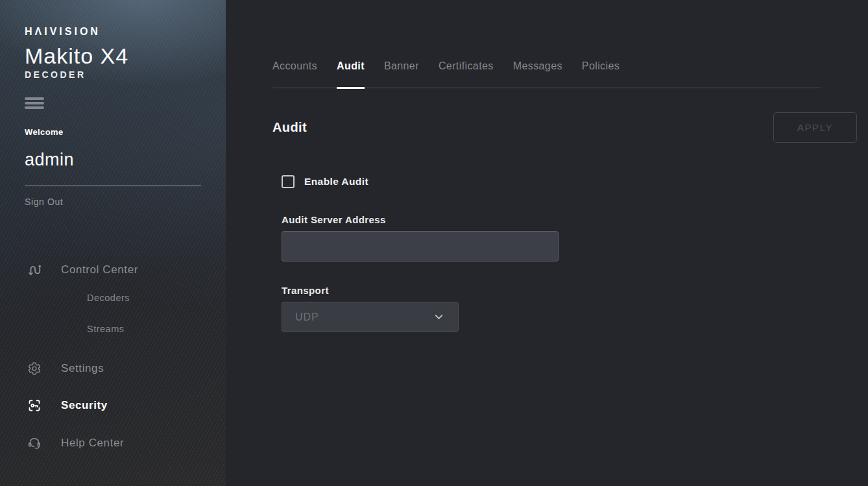  What do you see at coordinates (815, 127) in the screenshot?
I see `apply-button: APPLY` at bounding box center [815, 127].